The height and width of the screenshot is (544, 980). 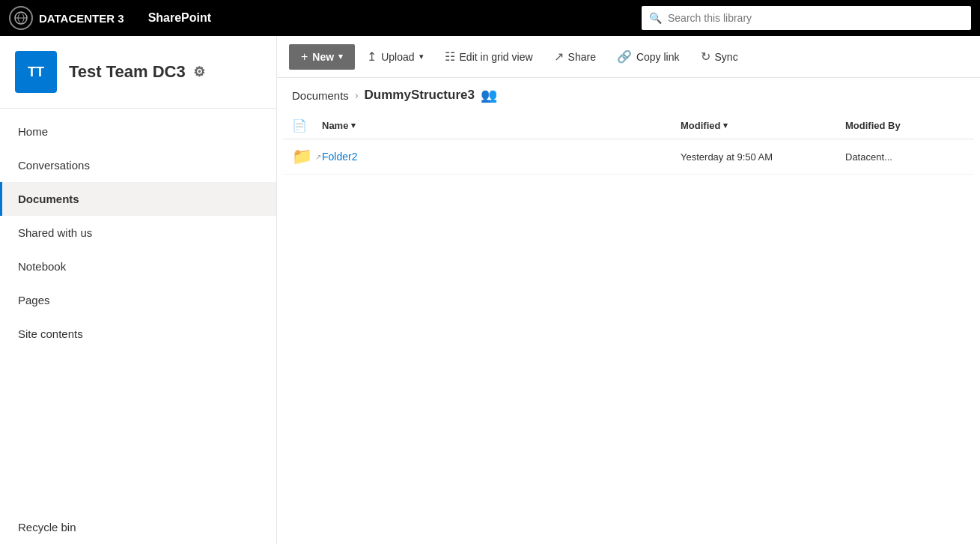 I want to click on col-modified-header: Modified ▾, so click(x=763, y=126).